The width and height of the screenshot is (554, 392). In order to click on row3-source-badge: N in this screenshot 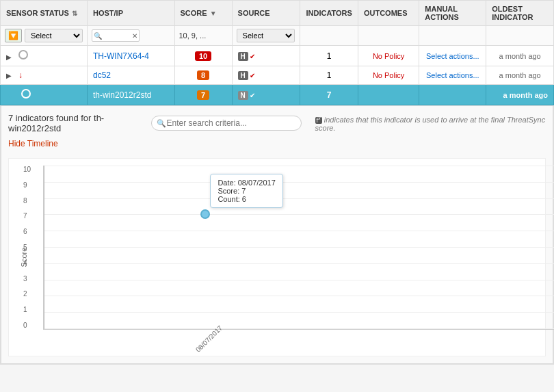, I will do `click(243, 96)`.